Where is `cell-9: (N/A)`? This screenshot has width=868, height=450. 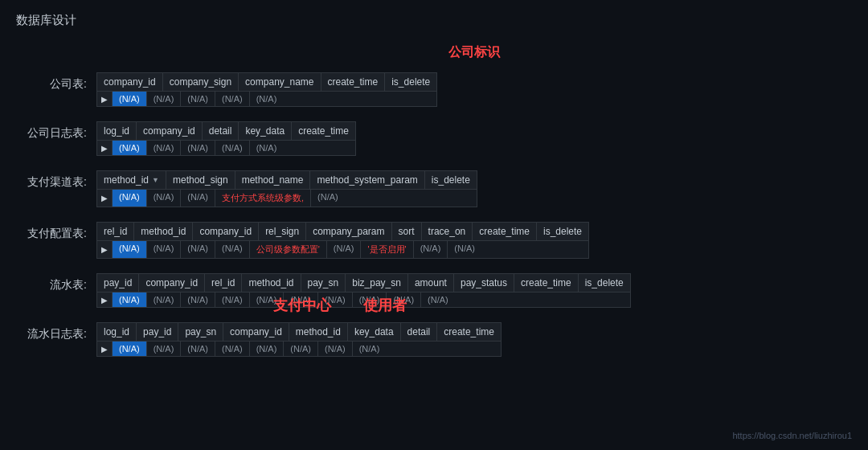 cell-9: (N/A) is located at coordinates (438, 300).